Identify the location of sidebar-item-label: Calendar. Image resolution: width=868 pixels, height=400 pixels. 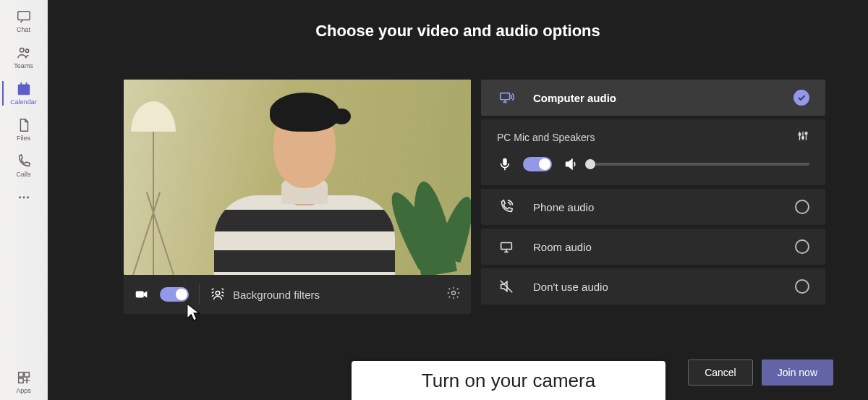
(23, 102).